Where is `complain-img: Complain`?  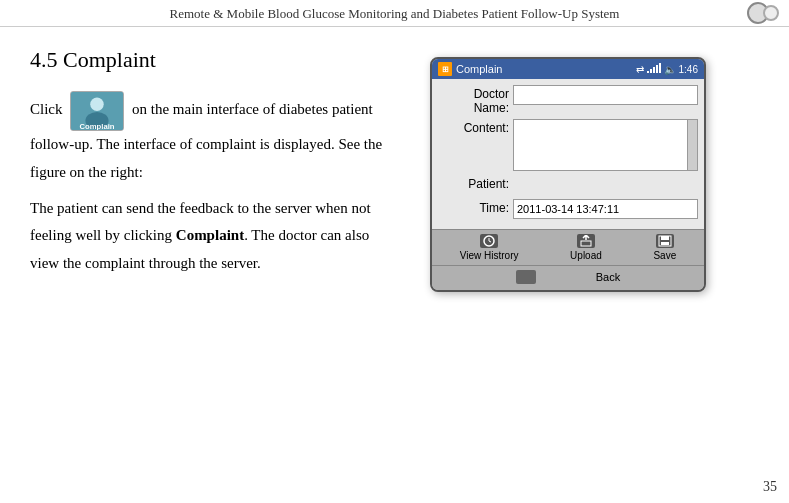
complain-img: Complain is located at coordinates (97, 111).